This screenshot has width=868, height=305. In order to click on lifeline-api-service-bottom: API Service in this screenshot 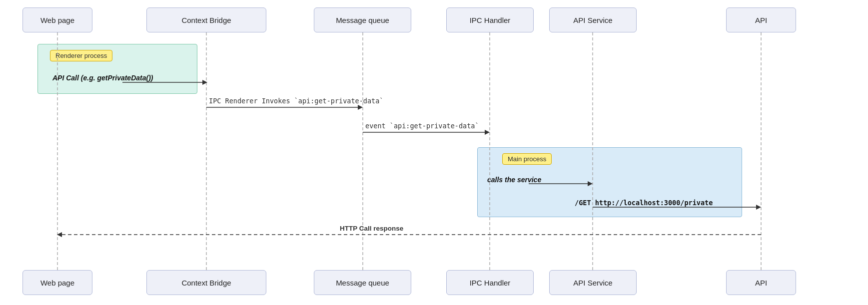, I will do `click(593, 283)`.